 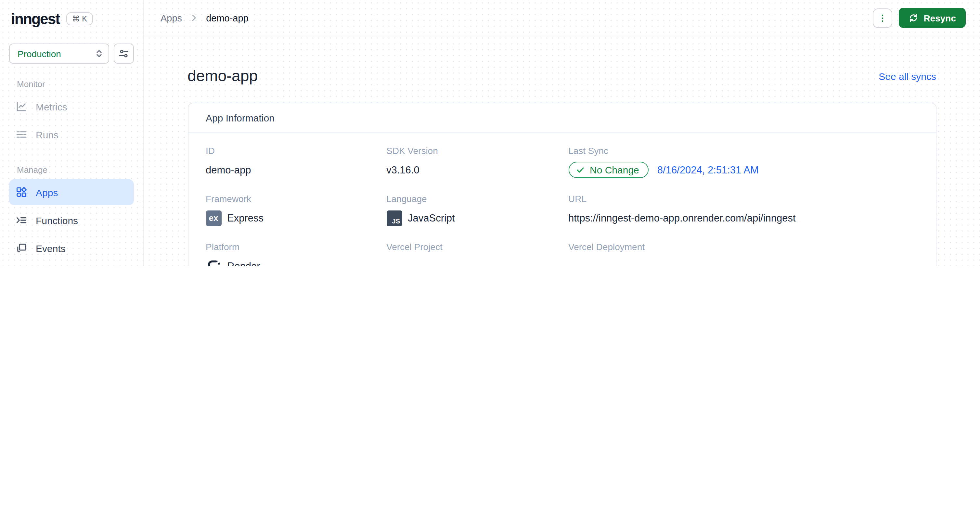 I want to click on info-label: ID, so click(x=296, y=151).